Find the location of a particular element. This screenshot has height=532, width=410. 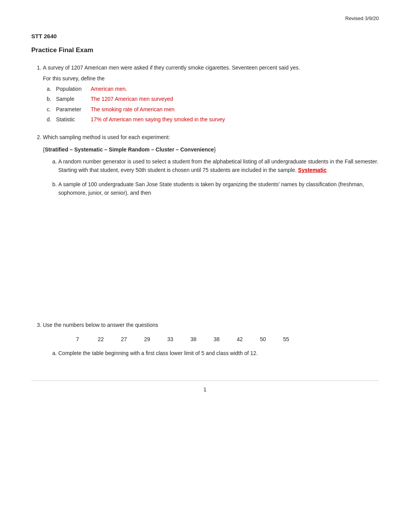

q3-sub-list: Complete the table beginning with a firs… is located at coordinates (211, 353).